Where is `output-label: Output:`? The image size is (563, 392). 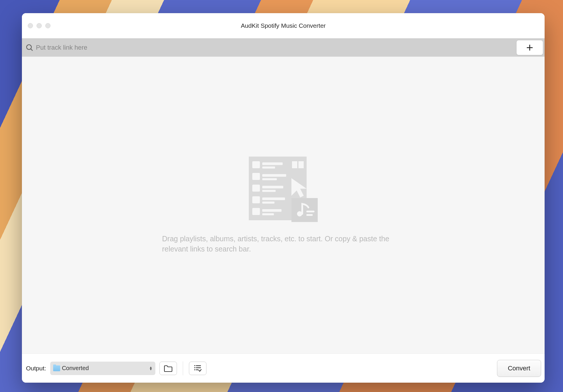 output-label: Output: is located at coordinates (36, 368).